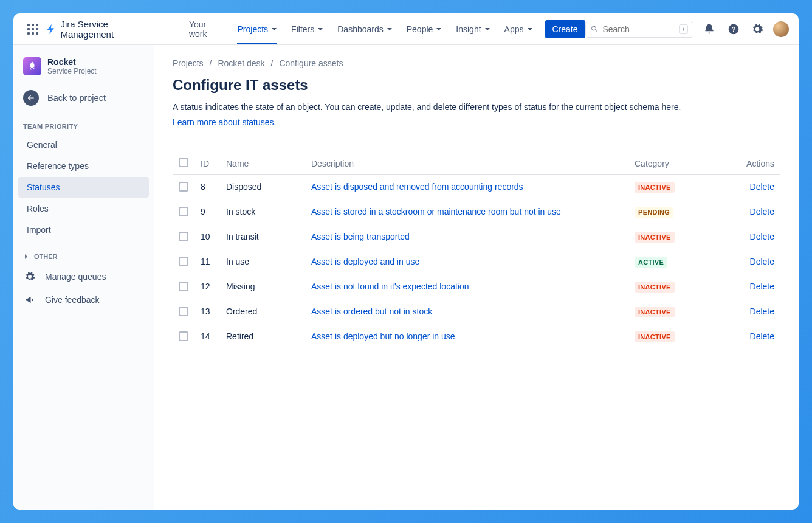  I want to click on nav-your-work: Your work, so click(206, 29).